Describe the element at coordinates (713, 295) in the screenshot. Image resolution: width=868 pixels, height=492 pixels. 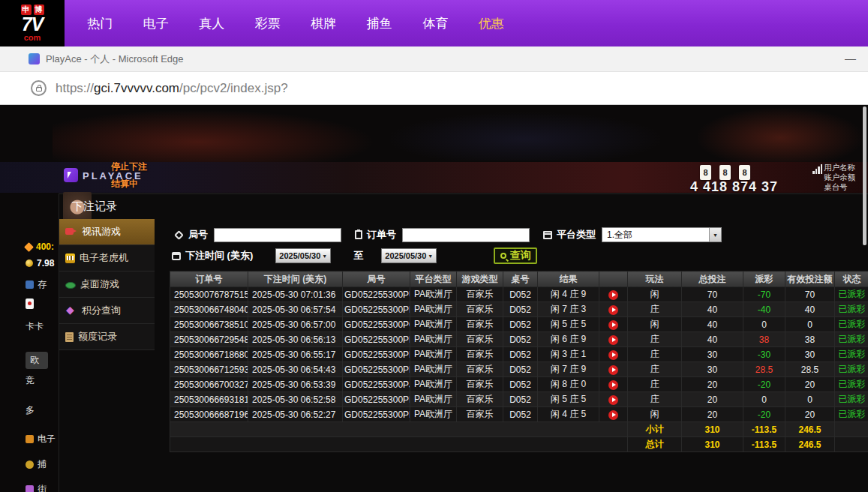
I see `cell-total-bet: 70` at that location.